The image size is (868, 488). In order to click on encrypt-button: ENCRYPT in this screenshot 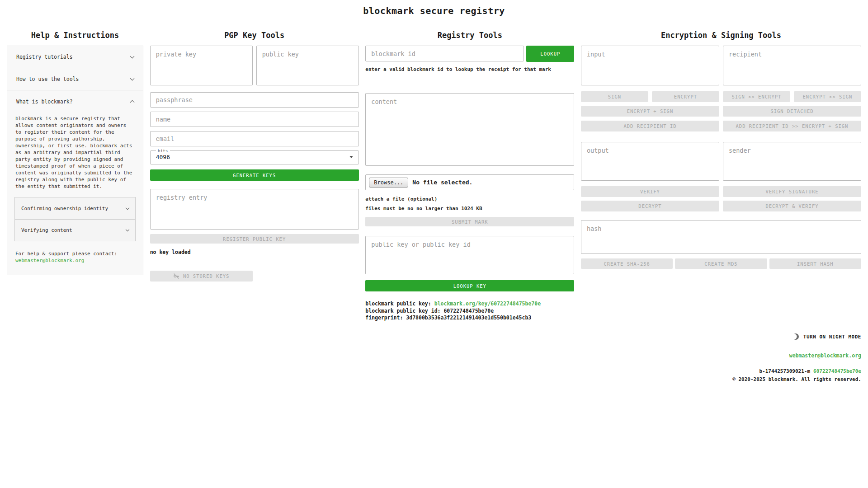, I will do `click(685, 97)`.